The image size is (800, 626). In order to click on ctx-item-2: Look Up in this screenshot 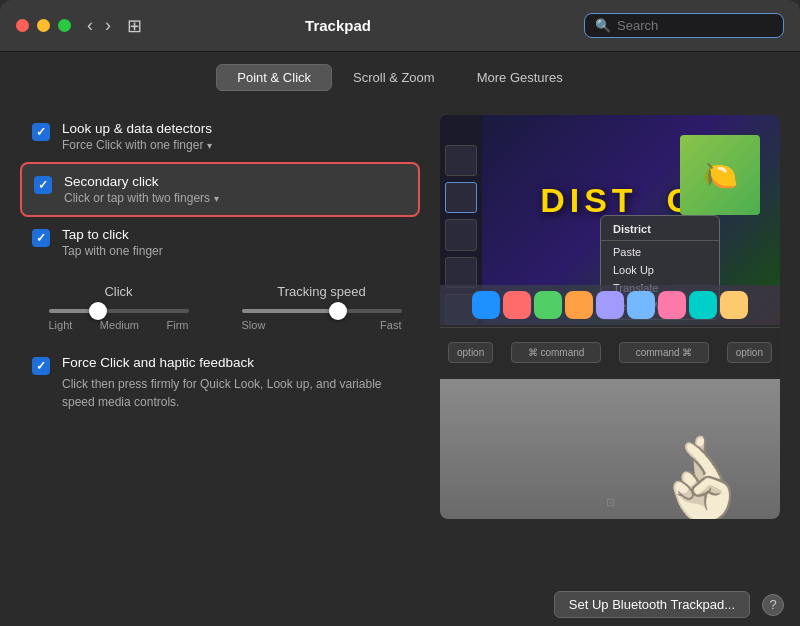, I will do `click(660, 270)`.